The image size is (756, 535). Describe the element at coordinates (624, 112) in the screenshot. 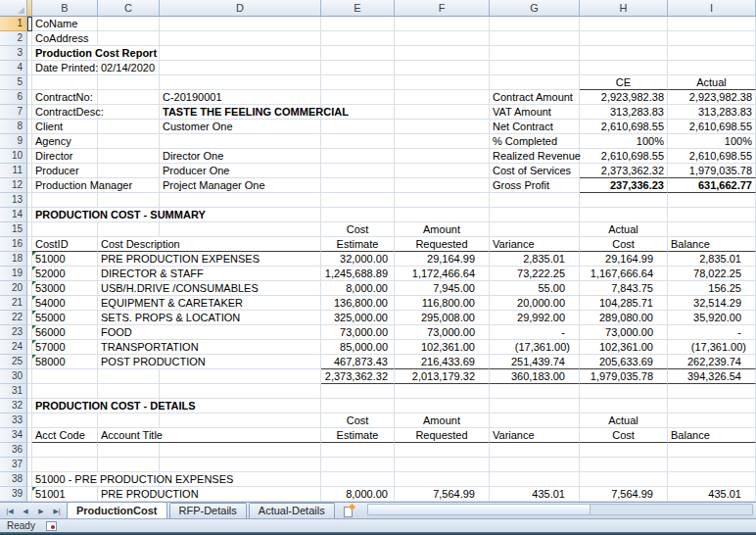

I see `cell-H7: 313,283.83` at that location.